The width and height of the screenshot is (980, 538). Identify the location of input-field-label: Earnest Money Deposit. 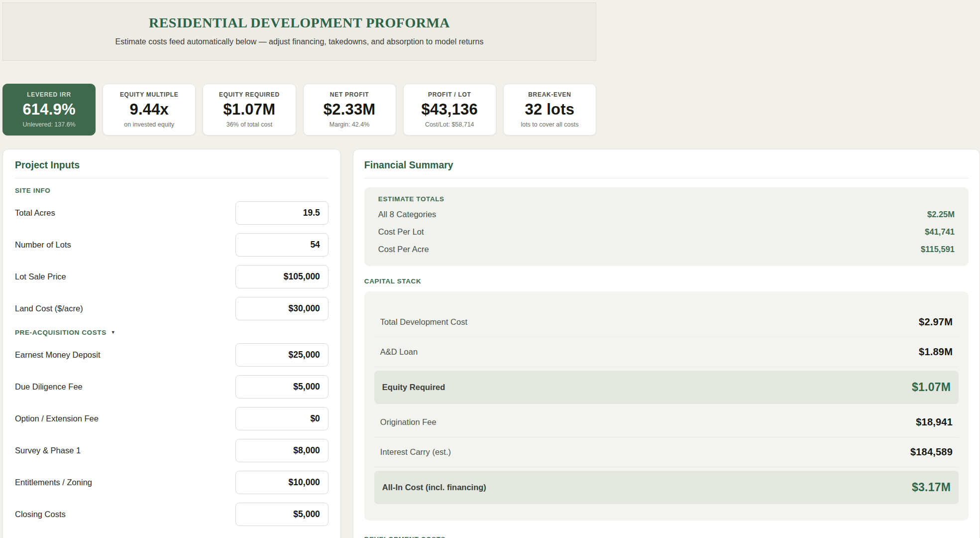
(58, 355).